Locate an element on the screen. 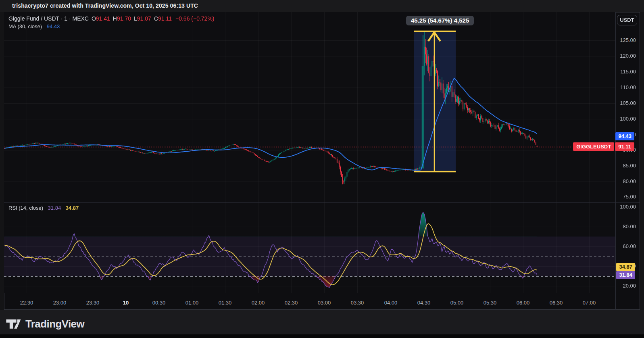  ohlc-label: C is located at coordinates (156, 19).